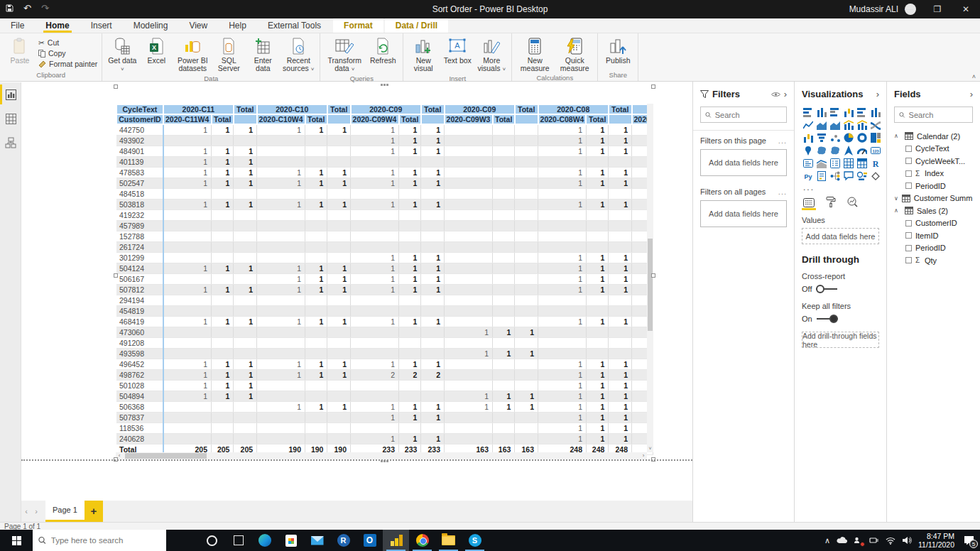  What do you see at coordinates (862, 125) in the screenshot?
I see `line-and-clustered-column-chart-icon` at bounding box center [862, 125].